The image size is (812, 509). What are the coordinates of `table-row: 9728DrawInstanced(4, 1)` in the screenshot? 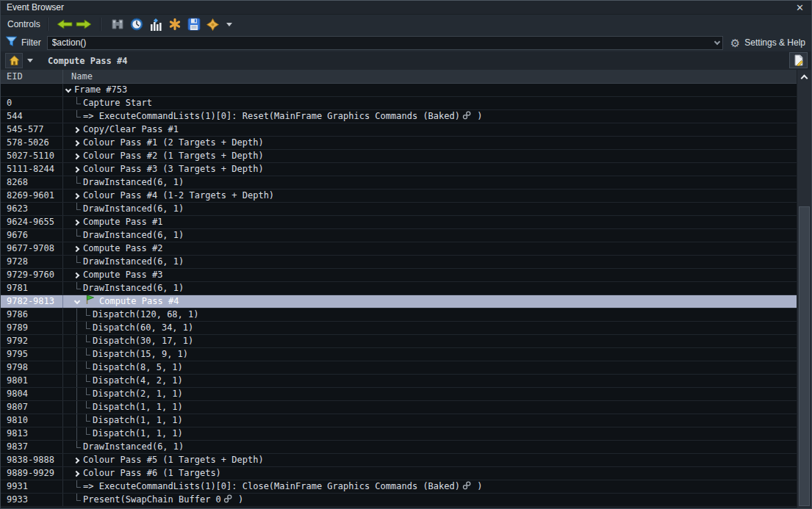 It's located at (398, 262).